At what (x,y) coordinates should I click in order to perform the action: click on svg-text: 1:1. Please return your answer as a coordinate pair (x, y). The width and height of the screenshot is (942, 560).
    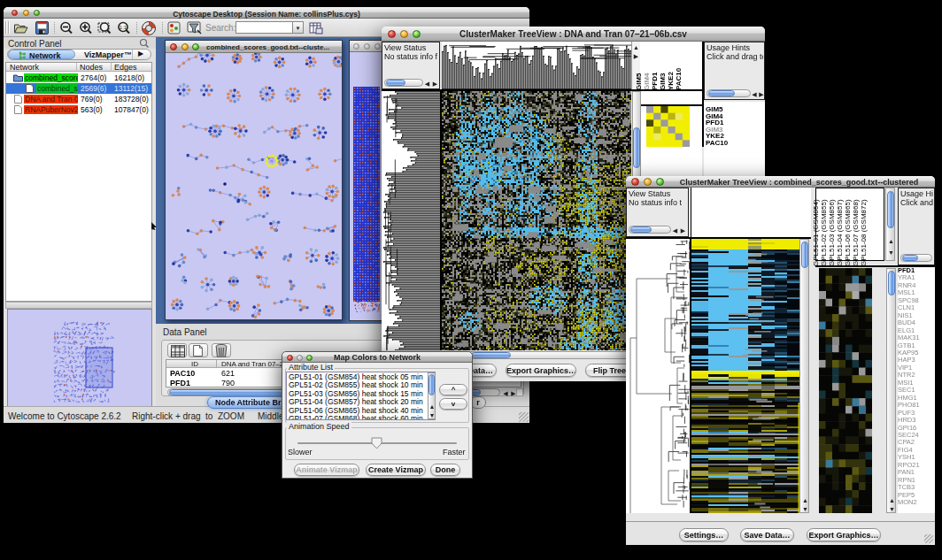
    Looking at the image, I should click on (124, 27).